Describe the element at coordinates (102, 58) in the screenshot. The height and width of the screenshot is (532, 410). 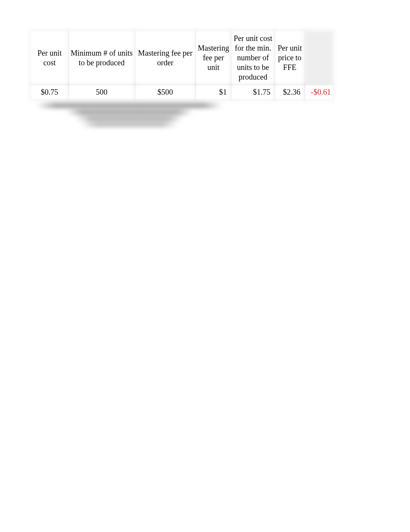
I see `col-header-min-units: Minimum # of units to be produced` at that location.